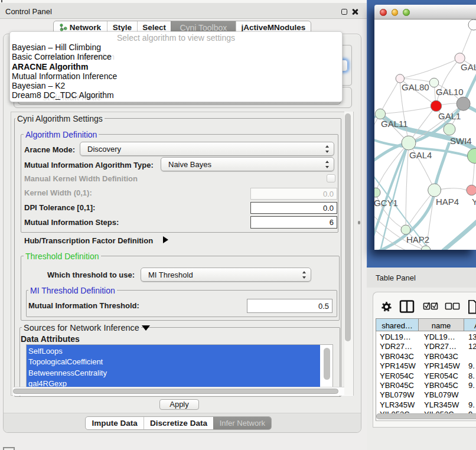 The image size is (476, 450). What do you see at coordinates (395, 124) in the screenshot?
I see `svg-text: GAL11` at bounding box center [395, 124].